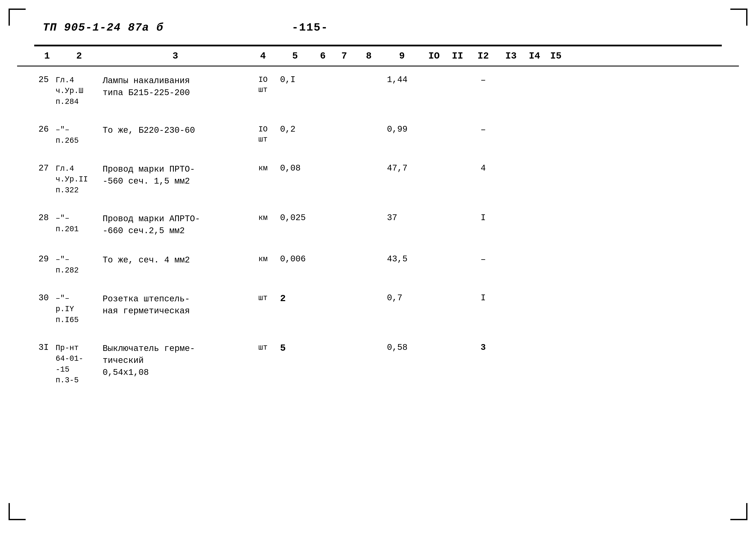 The image size is (756, 533). I want to click on col-header-3: 3, so click(175, 56).